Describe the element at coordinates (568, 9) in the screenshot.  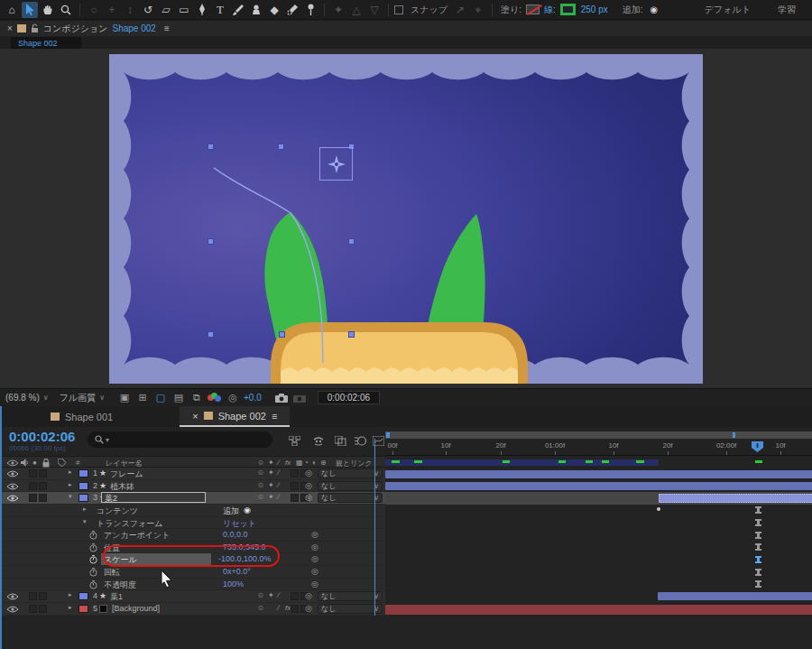
I see `stroke-swatch` at that location.